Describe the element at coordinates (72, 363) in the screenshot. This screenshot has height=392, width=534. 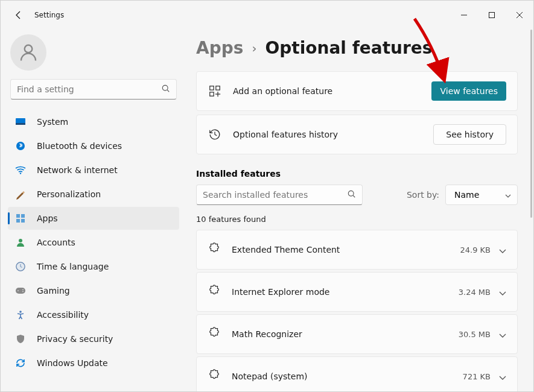
I see `sidebar-item-label: Windows Update` at that location.